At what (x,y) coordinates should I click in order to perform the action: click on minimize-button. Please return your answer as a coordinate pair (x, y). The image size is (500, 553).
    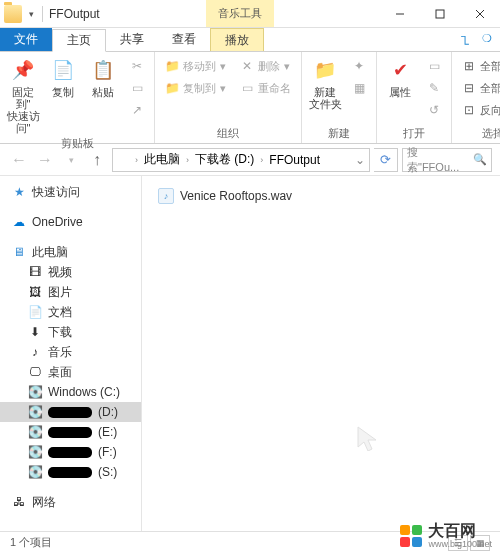
    Looking at the image, I should click on (400, 14).